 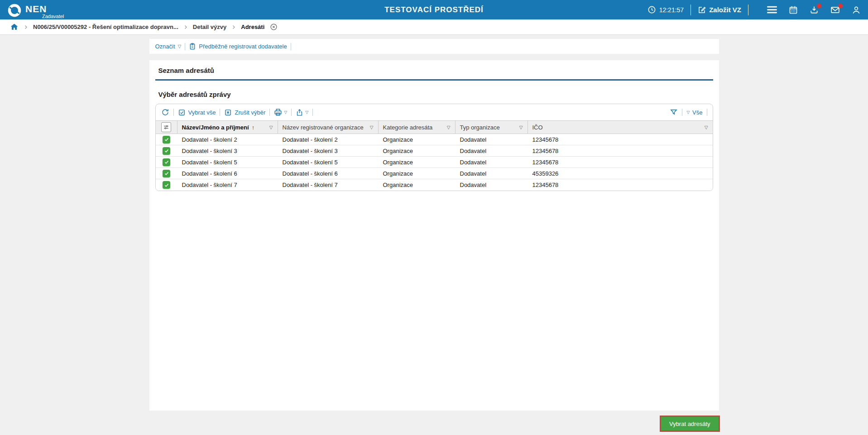 What do you see at coordinates (719, 10) in the screenshot?
I see `create-vz-button: Založit VZ` at bounding box center [719, 10].